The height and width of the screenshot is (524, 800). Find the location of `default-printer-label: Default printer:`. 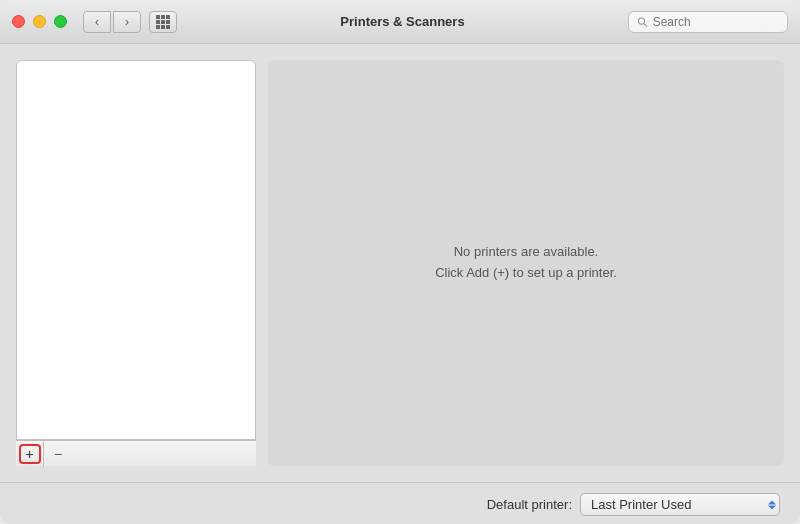

default-printer-label: Default printer: is located at coordinates (502, 504).